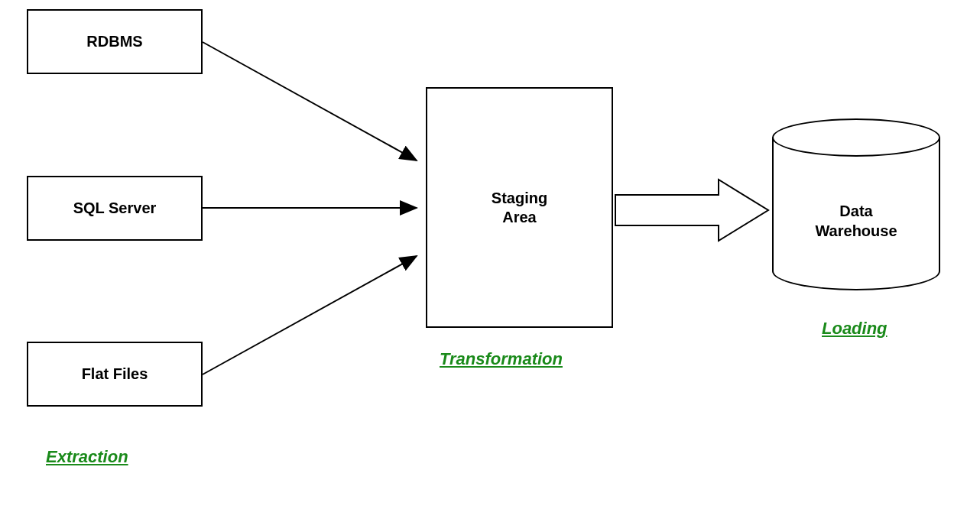 The height and width of the screenshot is (509, 980). Describe the element at coordinates (856, 138) in the screenshot. I see `cylinder-top-icon` at that location.